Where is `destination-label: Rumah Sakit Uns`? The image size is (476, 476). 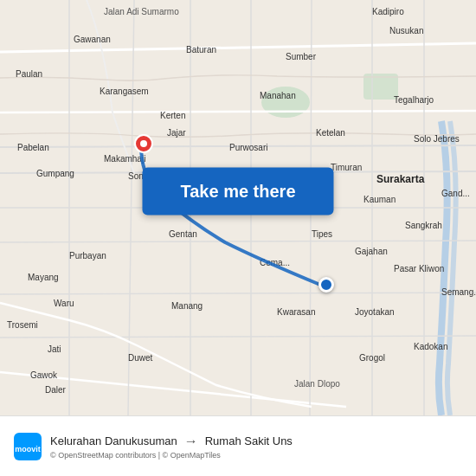 destination-label: Rumah Sakit Uns is located at coordinates (249, 441).